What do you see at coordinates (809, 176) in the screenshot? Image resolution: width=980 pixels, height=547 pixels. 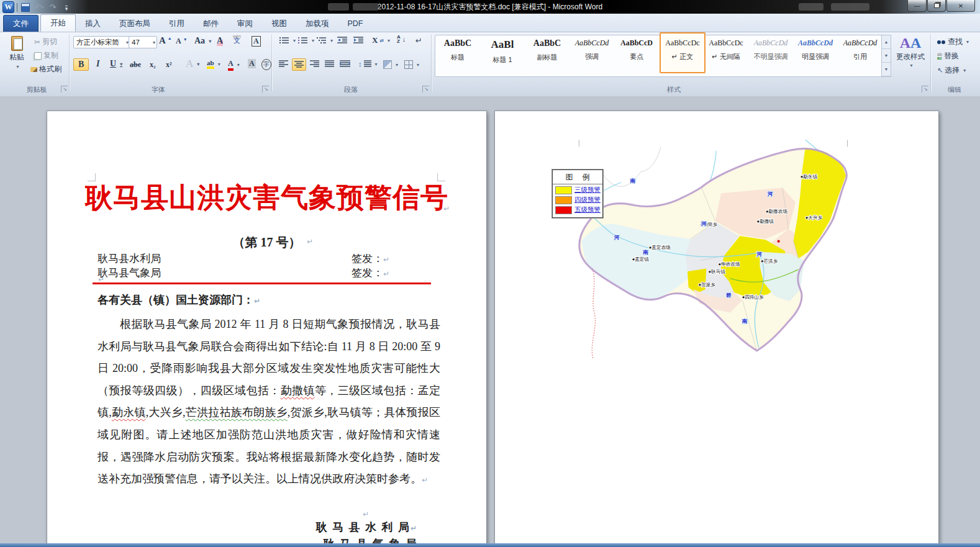 I see `map-label-town: ●勐永镇` at bounding box center [809, 176].